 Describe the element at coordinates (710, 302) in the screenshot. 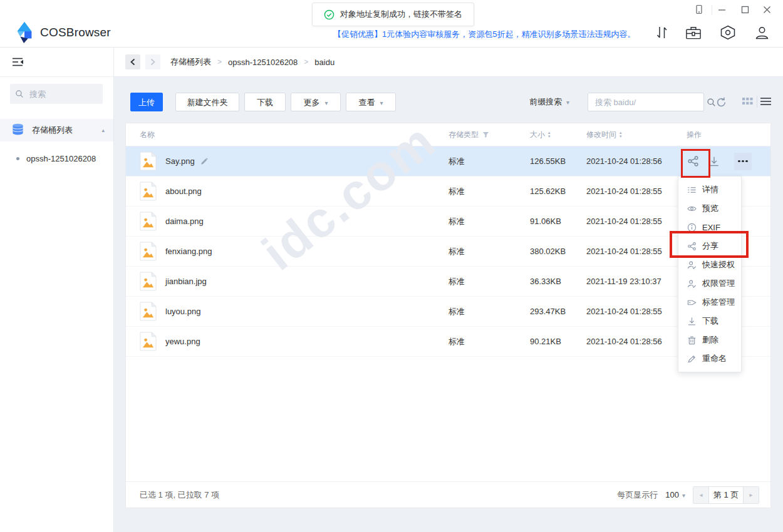

I see `menu-item: 标签管理` at that location.